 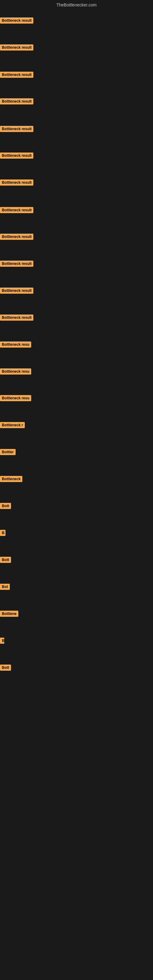 What do you see at coordinates (5, 587) in the screenshot?
I see `bottleneck-result-item: Bot` at bounding box center [5, 587].